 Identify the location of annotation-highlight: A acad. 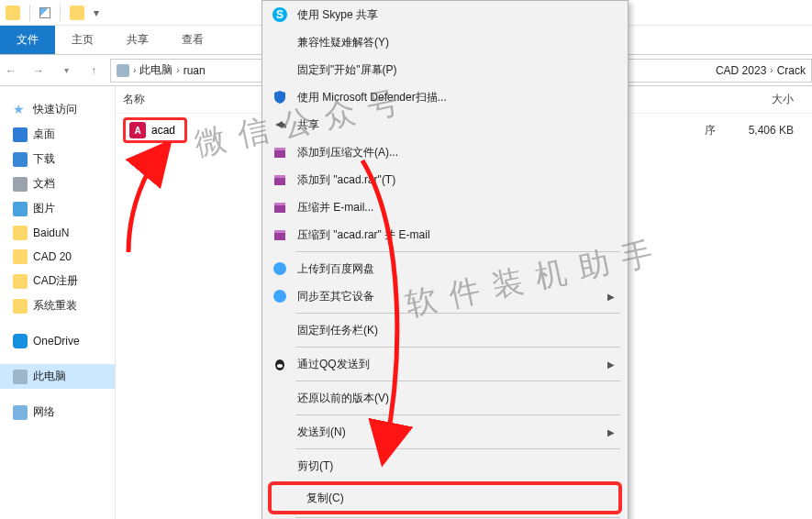
(155, 130).